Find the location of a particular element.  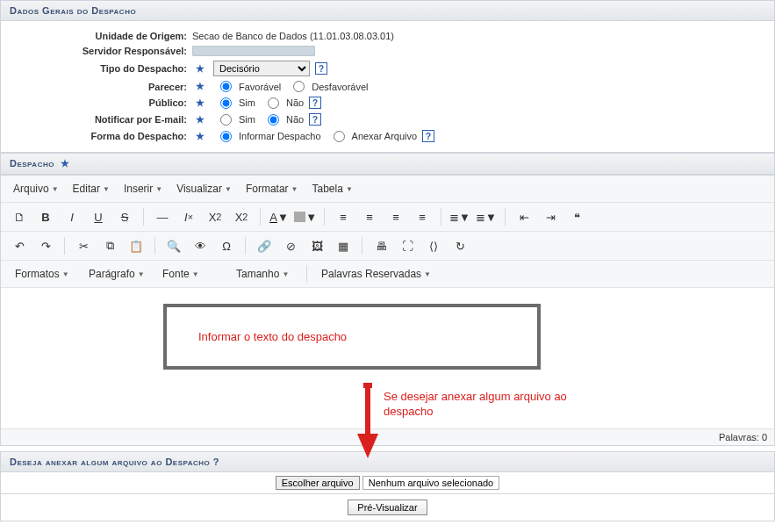

table-icon: ▦ is located at coordinates (343, 246).